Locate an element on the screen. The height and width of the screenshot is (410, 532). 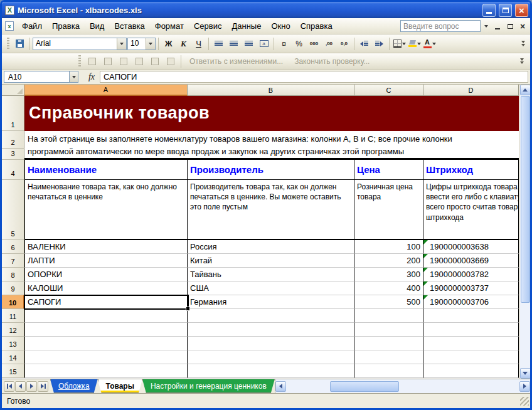
note-name: Наименование товара так, как оно должно … is located at coordinates (106, 209).